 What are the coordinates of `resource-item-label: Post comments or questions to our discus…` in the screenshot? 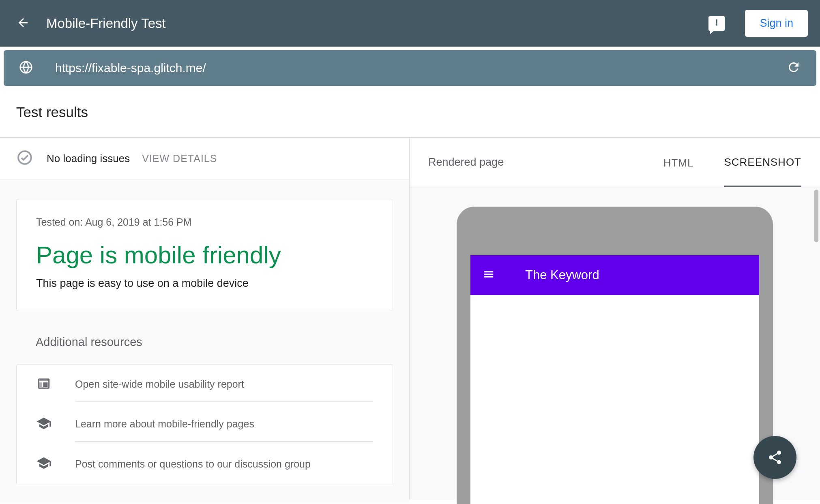 It's located at (224, 470).